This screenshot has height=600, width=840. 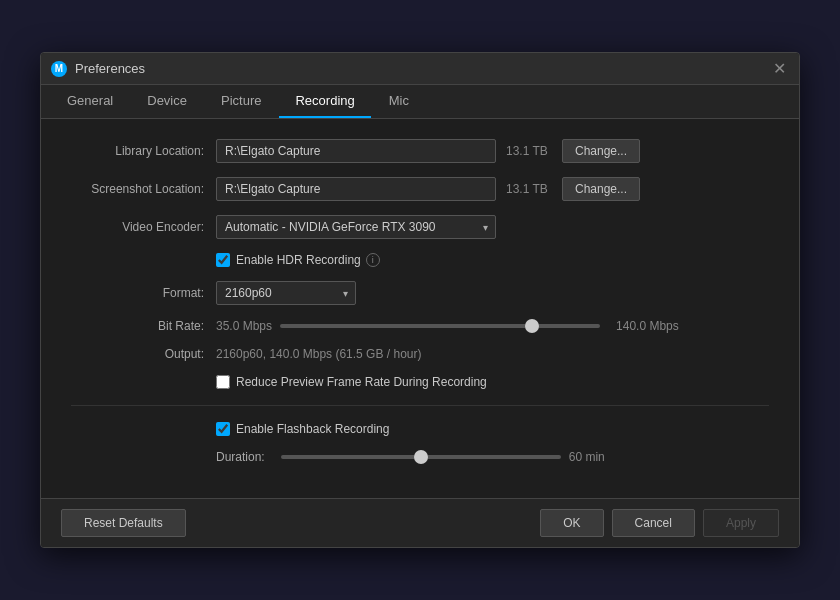 What do you see at coordinates (244, 326) in the screenshot?
I see `bitrate-min: 35.0 Mbps` at bounding box center [244, 326].